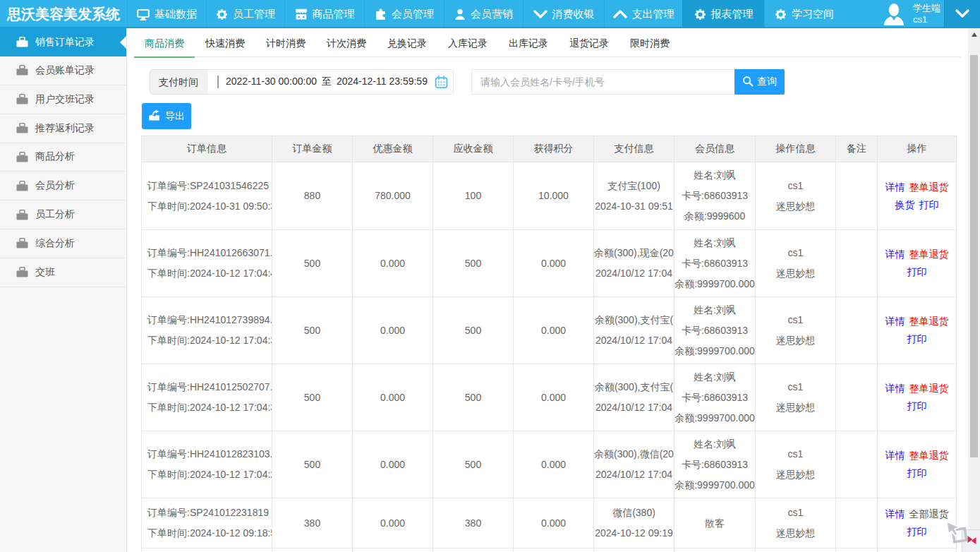 This screenshot has height=552, width=980. Describe the element at coordinates (910, 14) in the screenshot. I see `user-menu: 学生端 cs1` at that location.